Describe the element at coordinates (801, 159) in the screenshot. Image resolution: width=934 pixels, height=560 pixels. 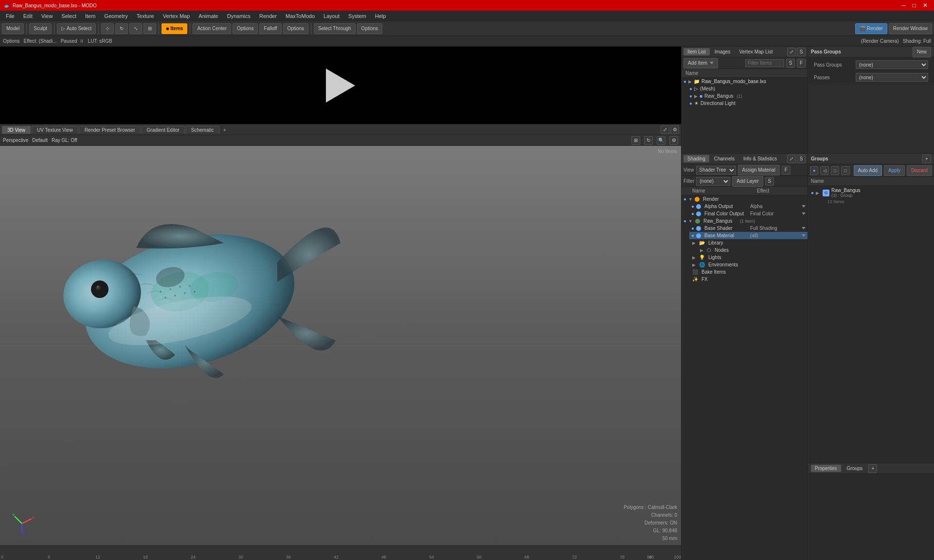
I see `shading-settings-button: S` at that location.